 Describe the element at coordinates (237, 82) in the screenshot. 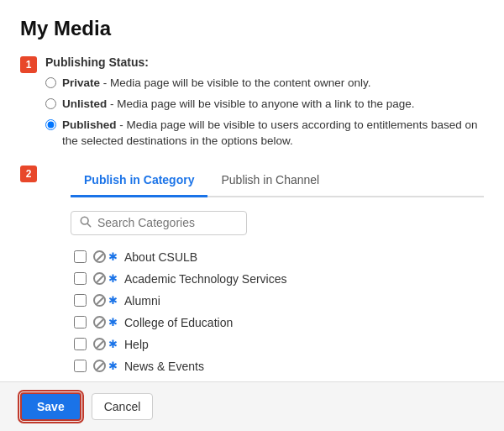

I see `radio-private-desc: - Media page will be visible to the cont…` at that location.